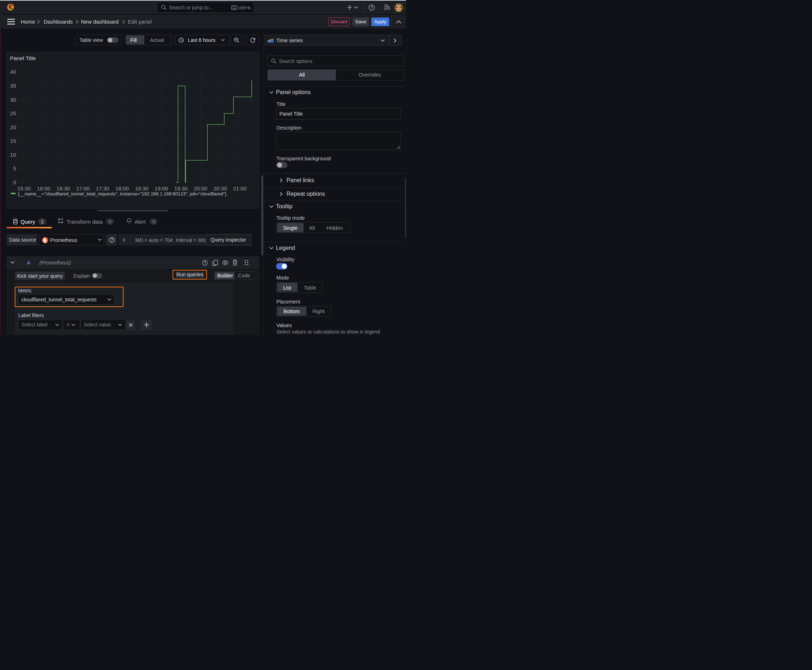  What do you see at coordinates (83, 188) in the screenshot?
I see `svg-text: 17:00` at bounding box center [83, 188].